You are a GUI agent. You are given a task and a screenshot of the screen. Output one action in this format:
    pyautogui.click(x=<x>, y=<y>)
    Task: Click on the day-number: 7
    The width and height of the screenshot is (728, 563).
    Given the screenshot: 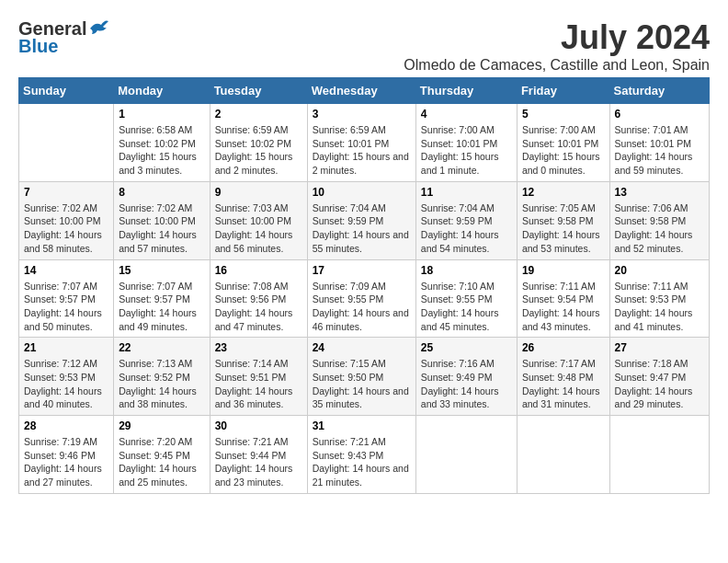 What is the action you would take?
    pyautogui.click(x=66, y=192)
    